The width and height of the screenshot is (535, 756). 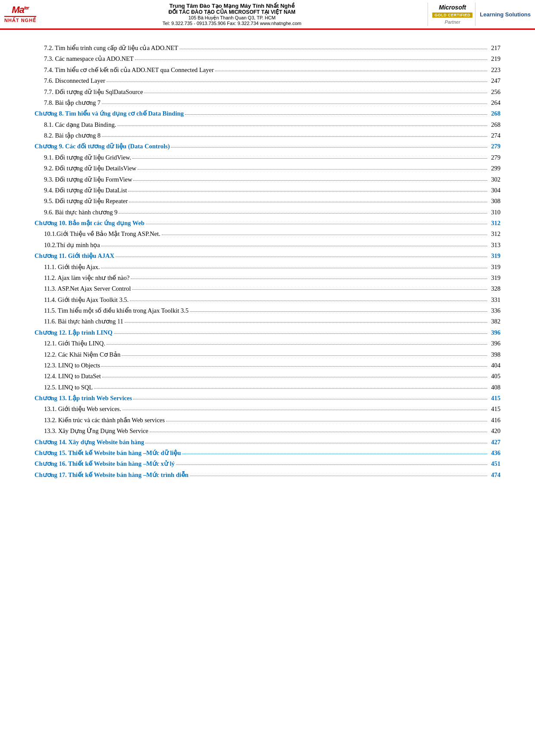 I want to click on toc-title: 7.8. Bài tập chương 7, so click(x=67, y=103).